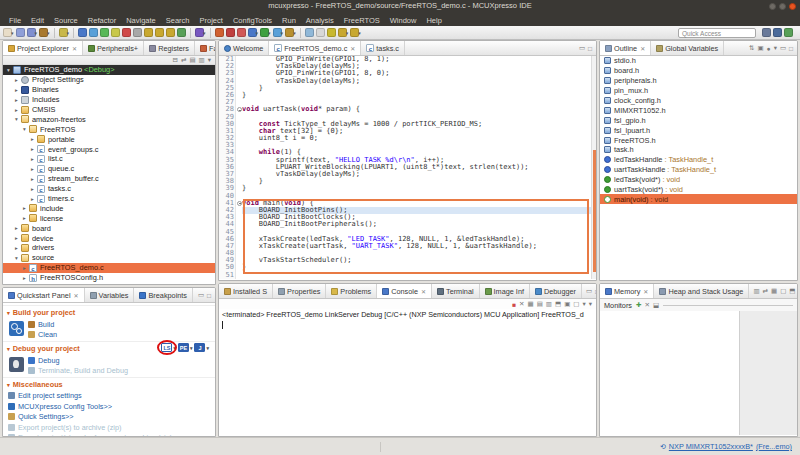 The image size is (800, 455). What do you see at coordinates (766, 32) in the screenshot?
I see `open-perspective-icon` at bounding box center [766, 32].